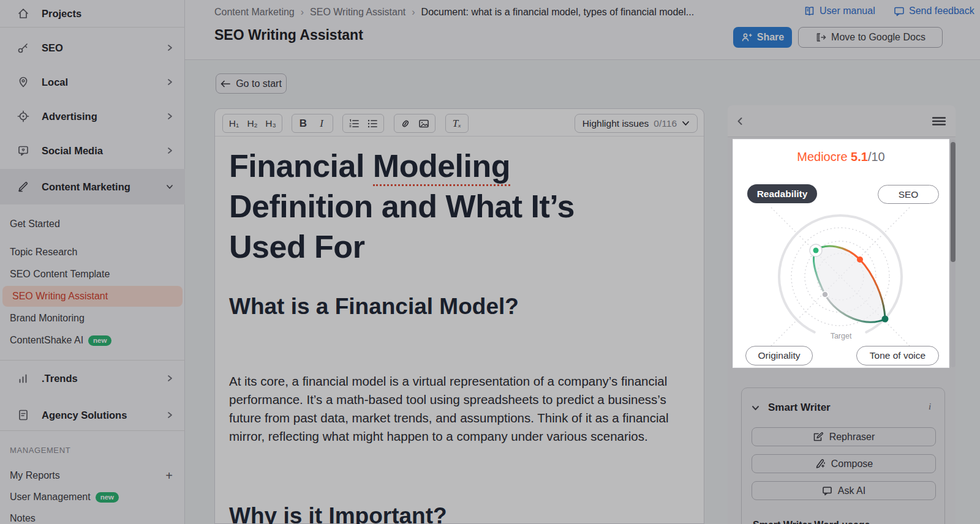 This screenshot has width=980, height=524. I want to click on send-feedback-link: Send feedback, so click(934, 11).